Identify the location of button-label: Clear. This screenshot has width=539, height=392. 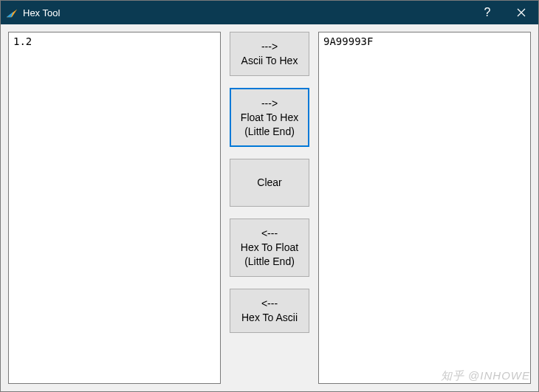
(269, 183).